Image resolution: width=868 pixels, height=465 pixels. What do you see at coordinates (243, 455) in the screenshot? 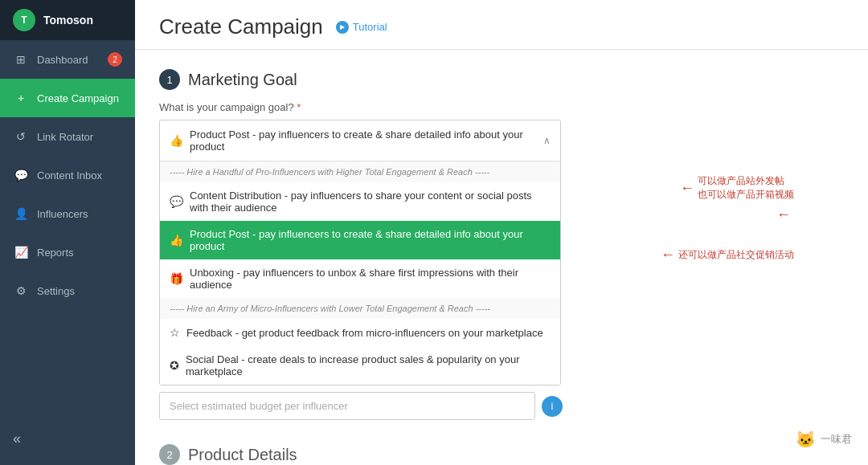
I see `section-title: Product Details` at bounding box center [243, 455].